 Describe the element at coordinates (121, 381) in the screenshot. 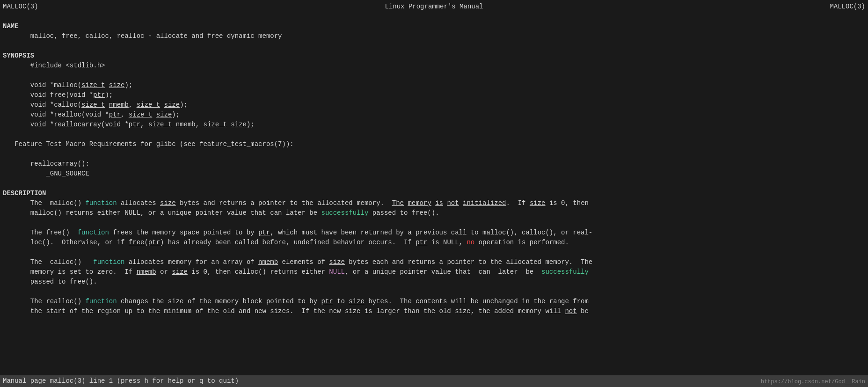

I see `status-text: Manual page malloc(3) line 1 (press h fo…` at that location.